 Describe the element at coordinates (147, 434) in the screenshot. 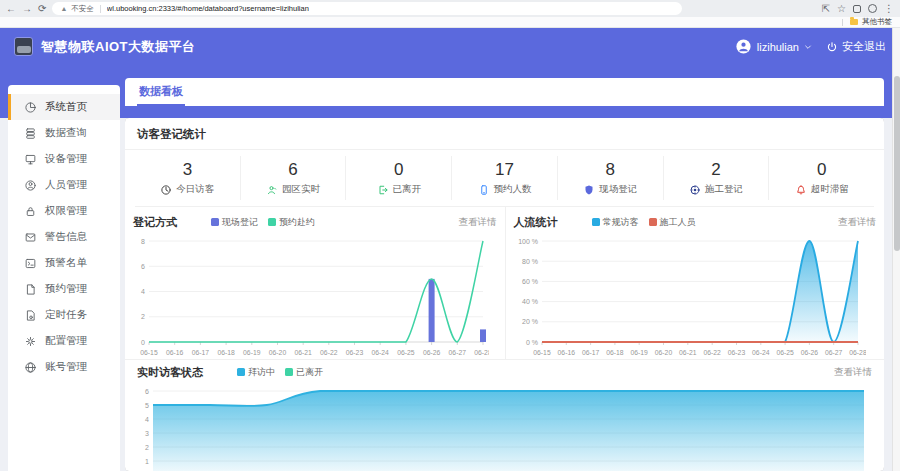

I see `svg-text: 3` at that location.